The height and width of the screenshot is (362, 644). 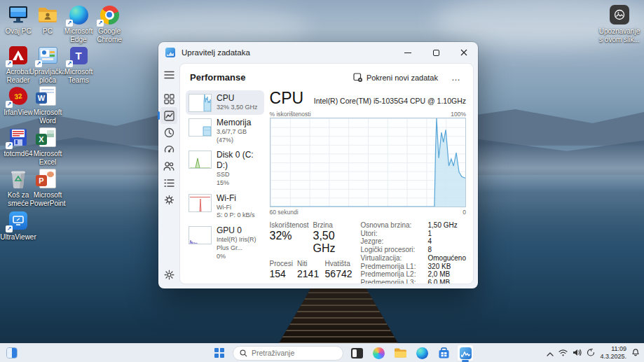 I want to click on stat-label: Predmemorija L2:, so click(x=395, y=274).